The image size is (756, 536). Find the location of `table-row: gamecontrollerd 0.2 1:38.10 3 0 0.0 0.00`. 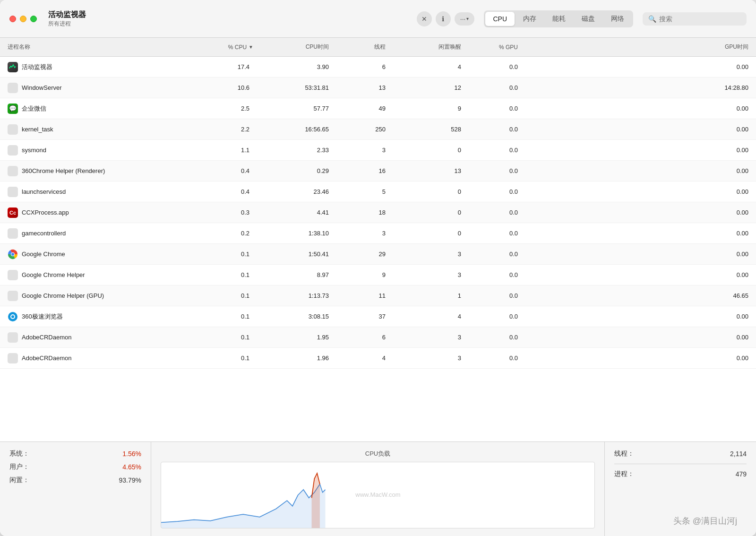

table-row: gamecontrollerd 0.2 1:38.10 3 0 0.0 0.00 is located at coordinates (378, 233).